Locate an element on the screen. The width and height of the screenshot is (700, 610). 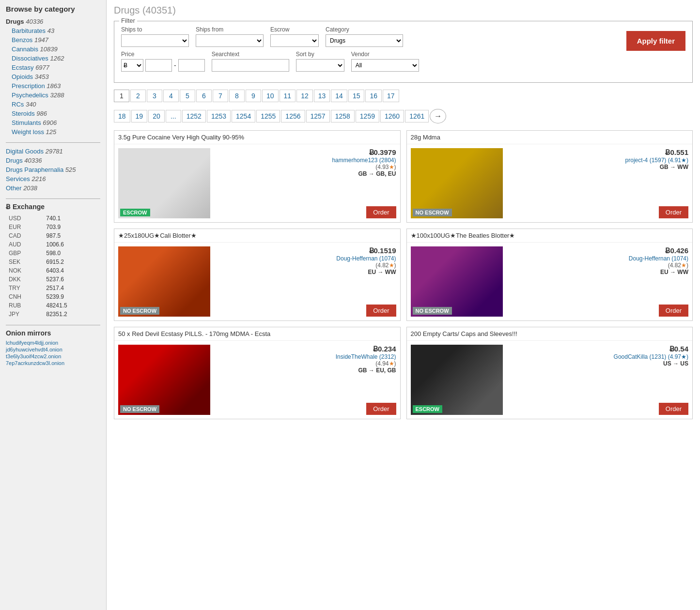
category-filter-group: Category Drugs is located at coordinates (364, 37).